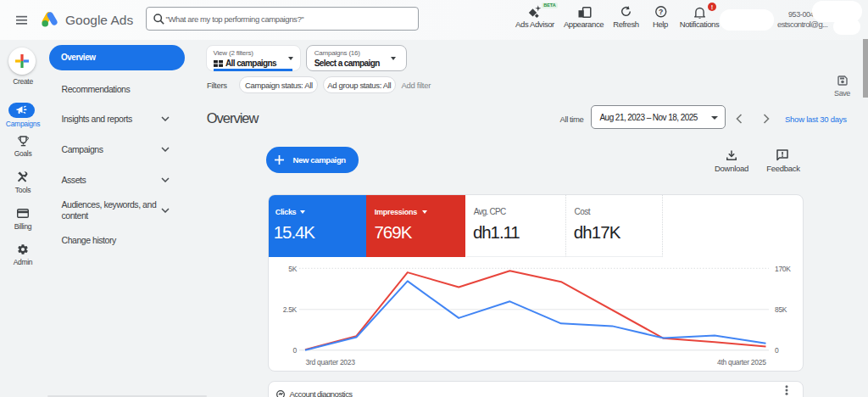  What do you see at coordinates (290, 310) in the screenshot?
I see `svg-text: 2.5K` at bounding box center [290, 310].